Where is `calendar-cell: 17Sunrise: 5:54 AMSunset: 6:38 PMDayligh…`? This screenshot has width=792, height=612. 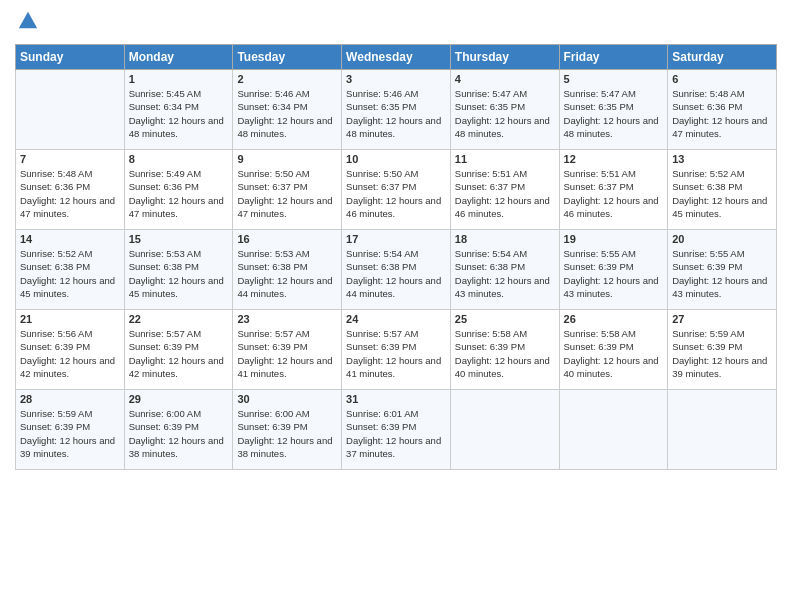
calendar-cell: 17Sunrise: 5:54 AMSunset: 6:38 PMDayligh… is located at coordinates (396, 270).